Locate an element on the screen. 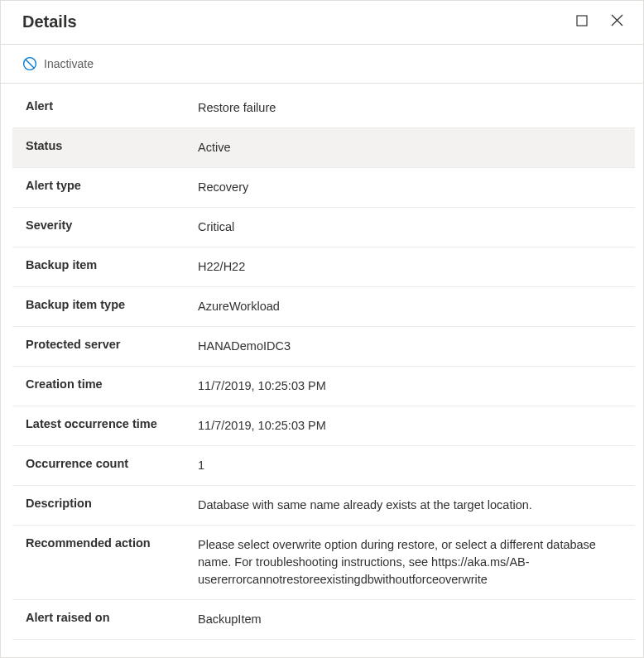  detail-row: AlertRestore failure is located at coordinates (324, 108).